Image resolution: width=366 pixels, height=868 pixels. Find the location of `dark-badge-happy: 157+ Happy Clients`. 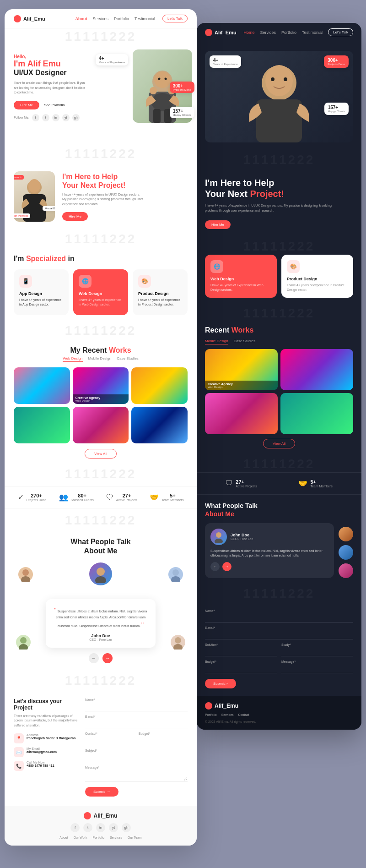

dark-badge-happy: 157+ Happy Clients is located at coordinates (337, 109).